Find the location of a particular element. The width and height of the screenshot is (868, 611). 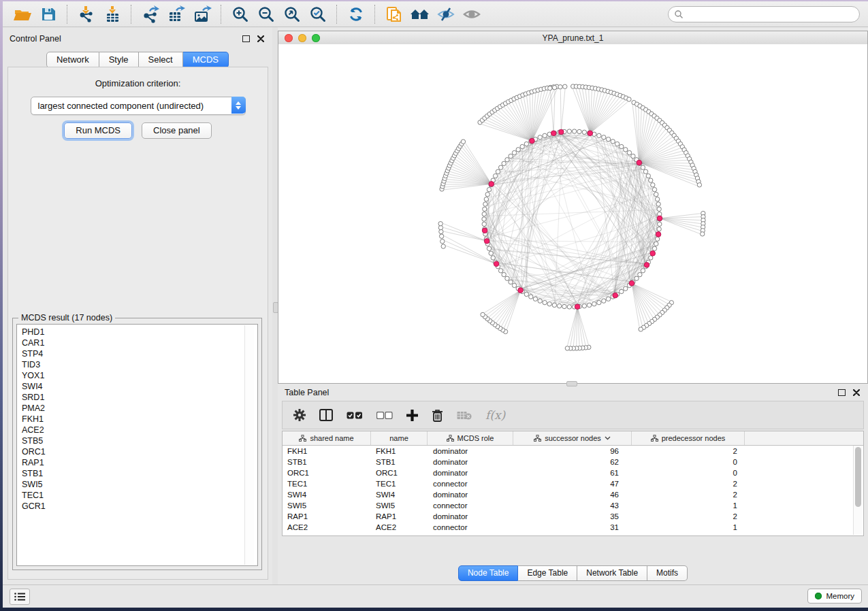

create-column-button is located at coordinates (413, 415).